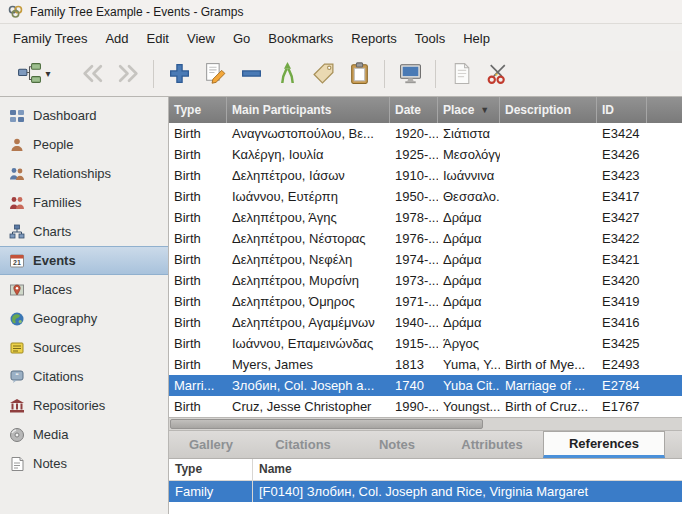  I want to click on sidebar-item-places: Places, so click(84, 290).